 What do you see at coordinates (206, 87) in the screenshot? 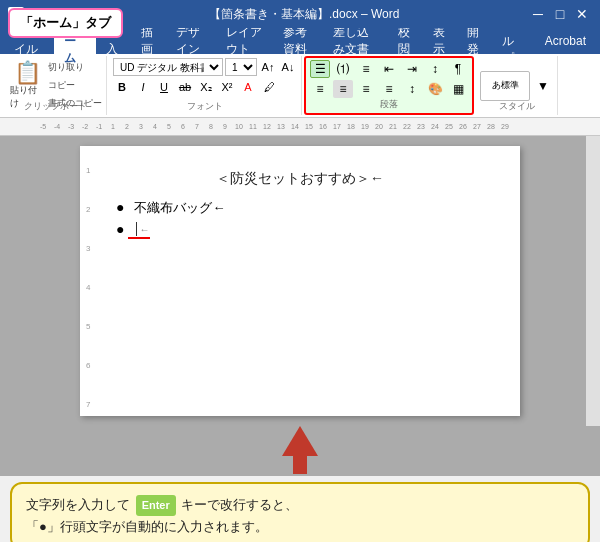
I see `subscript-button: X₂` at bounding box center [206, 87].